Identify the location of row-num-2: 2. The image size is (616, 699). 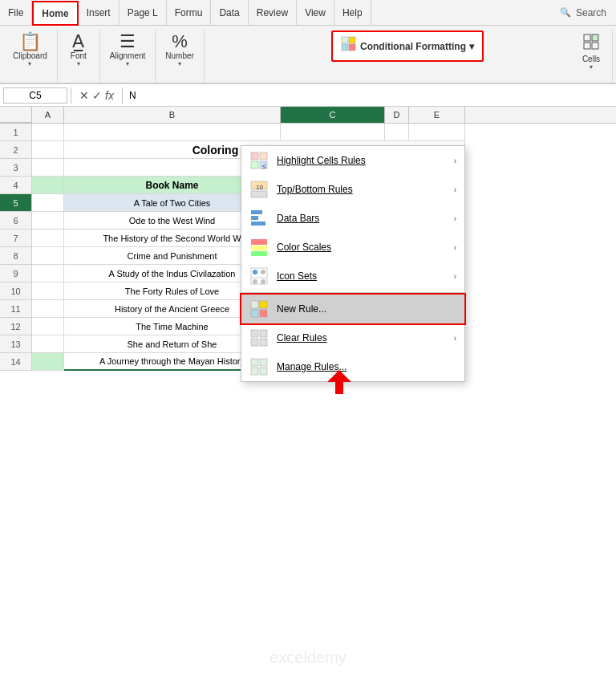
(16, 150).